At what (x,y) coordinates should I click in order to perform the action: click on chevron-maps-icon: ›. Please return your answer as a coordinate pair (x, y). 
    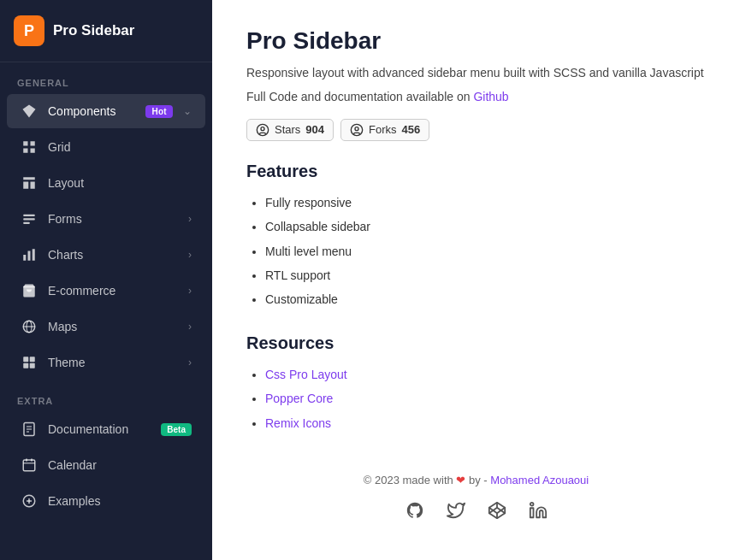
    Looking at the image, I should click on (190, 327).